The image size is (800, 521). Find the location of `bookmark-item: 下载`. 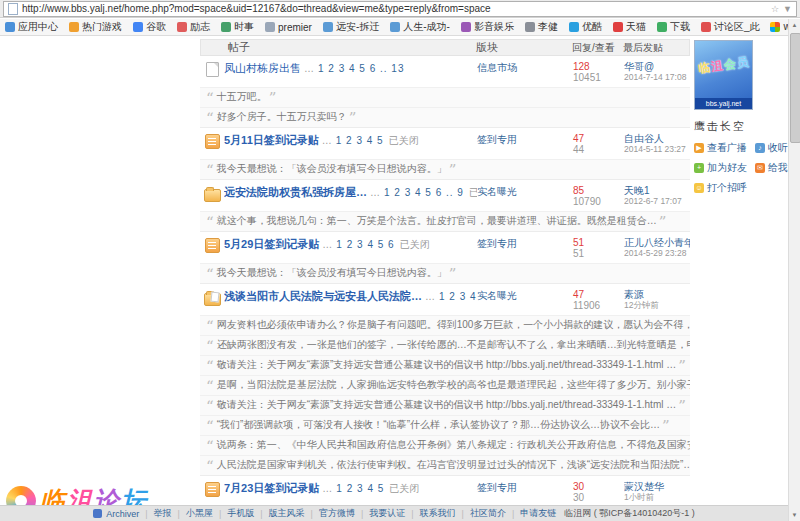

bookmark-item: 下载 is located at coordinates (674, 27).